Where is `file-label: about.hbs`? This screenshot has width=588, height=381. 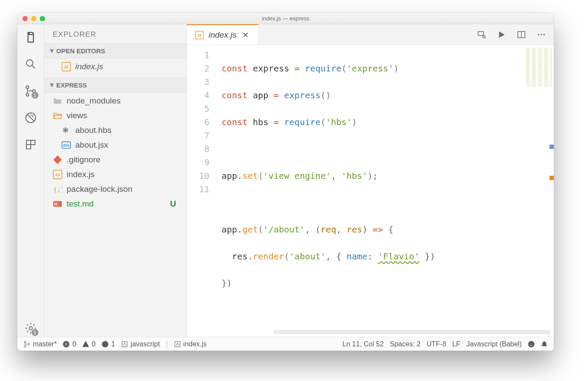 file-label: about.hbs is located at coordinates (93, 130).